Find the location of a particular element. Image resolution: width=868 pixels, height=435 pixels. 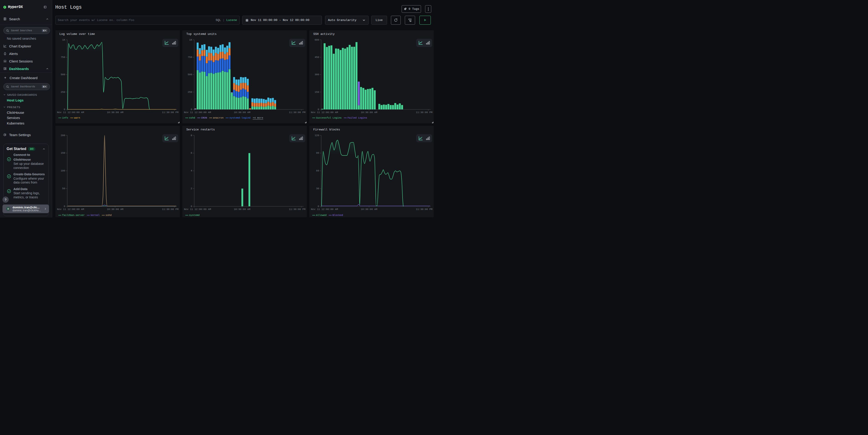

svg-text: 120 is located at coordinates (317, 135).